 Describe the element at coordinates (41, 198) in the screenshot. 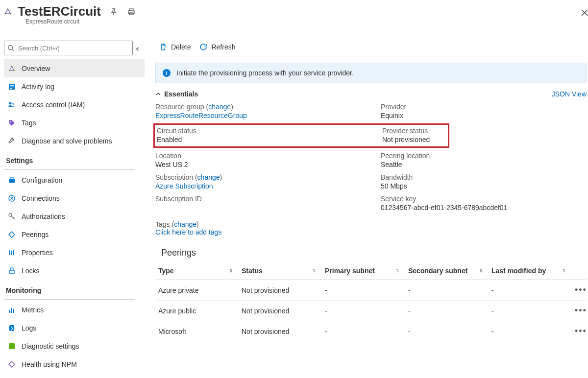

I see `nav-item-label: Connections` at that location.